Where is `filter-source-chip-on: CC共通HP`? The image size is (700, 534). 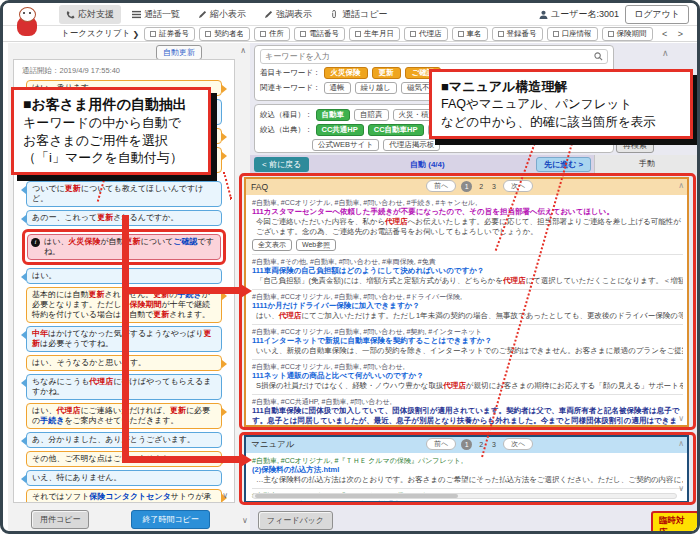
filter-source-chip-on: CC共通HP is located at coordinates (340, 130).